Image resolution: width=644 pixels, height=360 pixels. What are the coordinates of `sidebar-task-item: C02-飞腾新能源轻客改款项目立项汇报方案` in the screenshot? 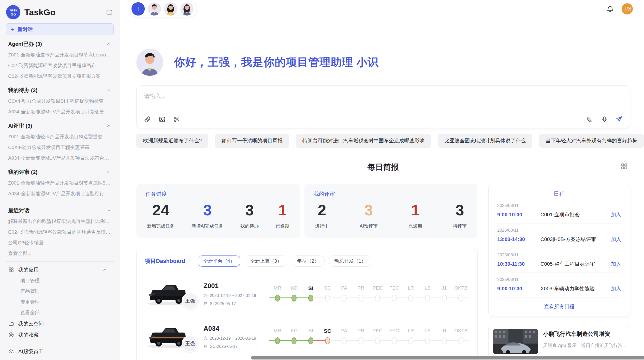 It's located at (60, 76).